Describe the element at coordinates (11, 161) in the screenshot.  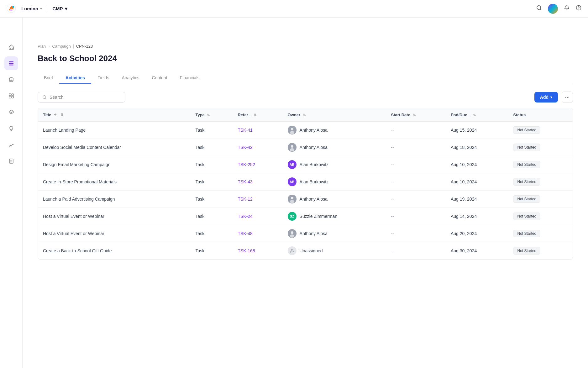
I see `sidebar-item-doc` at that location.